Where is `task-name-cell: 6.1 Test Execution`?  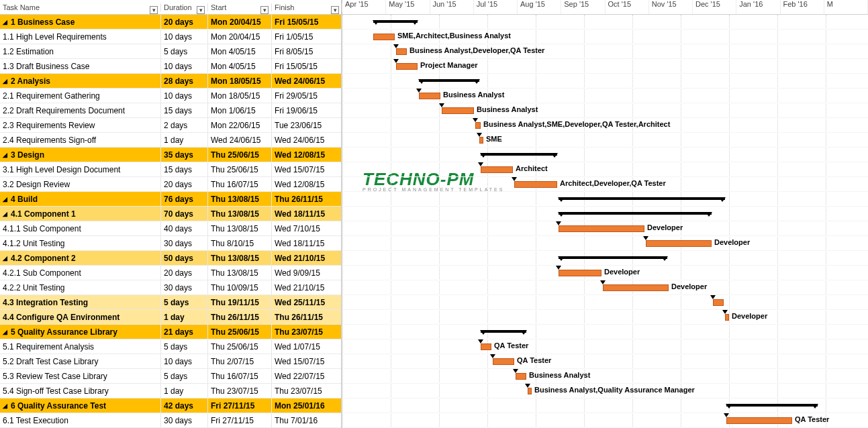 task-name-cell: 6.1 Test Execution is located at coordinates (81, 420).